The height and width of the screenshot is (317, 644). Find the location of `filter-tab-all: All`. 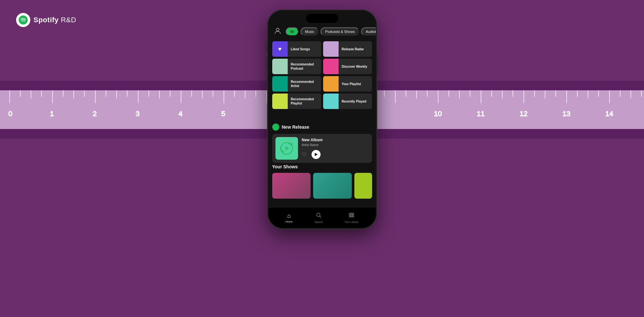

filter-tab-all: All is located at coordinates (292, 32).